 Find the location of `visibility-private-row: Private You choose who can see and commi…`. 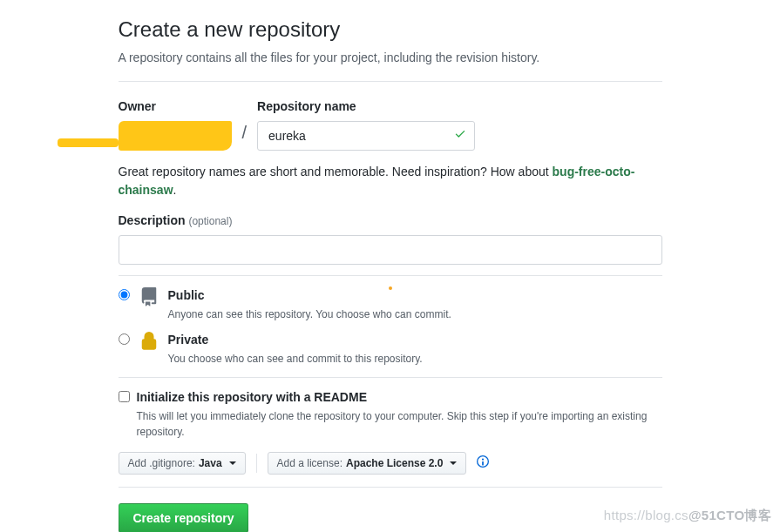

visibility-private-row: Private You choose who can see and commi… is located at coordinates (390, 348).